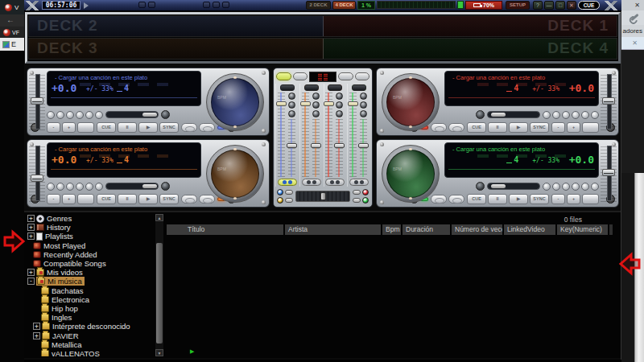  Describe the element at coordinates (90, 246) in the screenshot. I see `tree-item-most-played: Most Played` at that location.